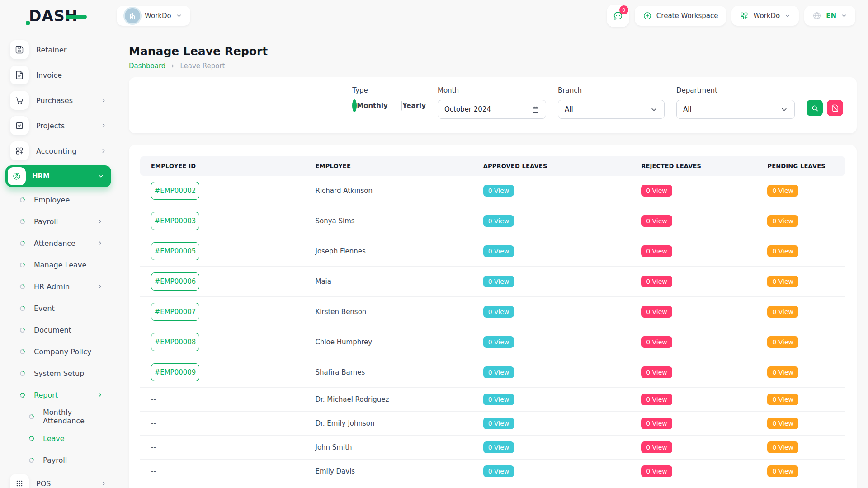 The height and width of the screenshot is (488, 868). What do you see at coordinates (765, 16) in the screenshot?
I see `workdo-menu-button: WorkDo` at bounding box center [765, 16].